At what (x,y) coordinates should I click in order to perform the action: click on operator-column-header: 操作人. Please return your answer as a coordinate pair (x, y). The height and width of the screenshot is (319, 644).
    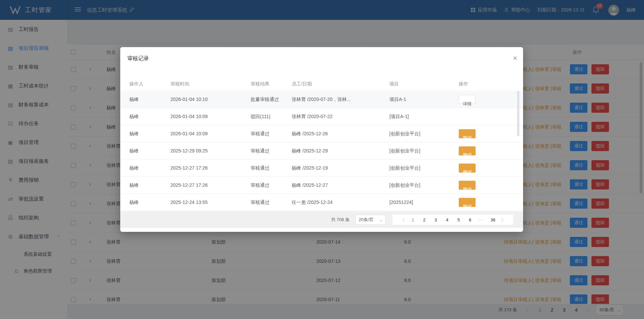
    Looking at the image, I should click on (136, 84).